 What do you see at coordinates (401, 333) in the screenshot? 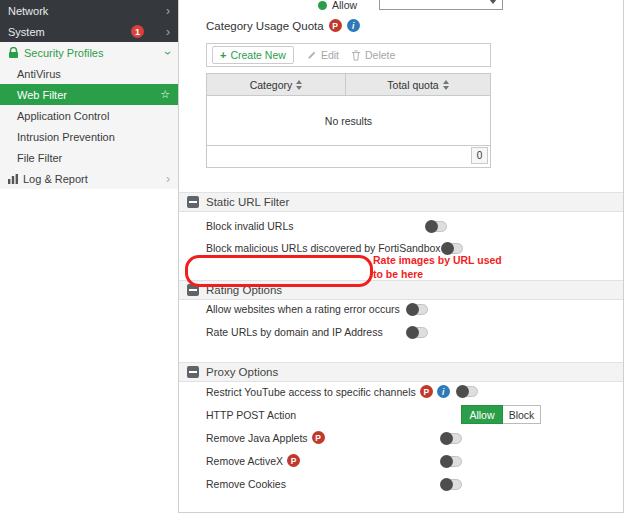
I see `setting-row: Rate URLs by domain and IP Address` at bounding box center [401, 333].